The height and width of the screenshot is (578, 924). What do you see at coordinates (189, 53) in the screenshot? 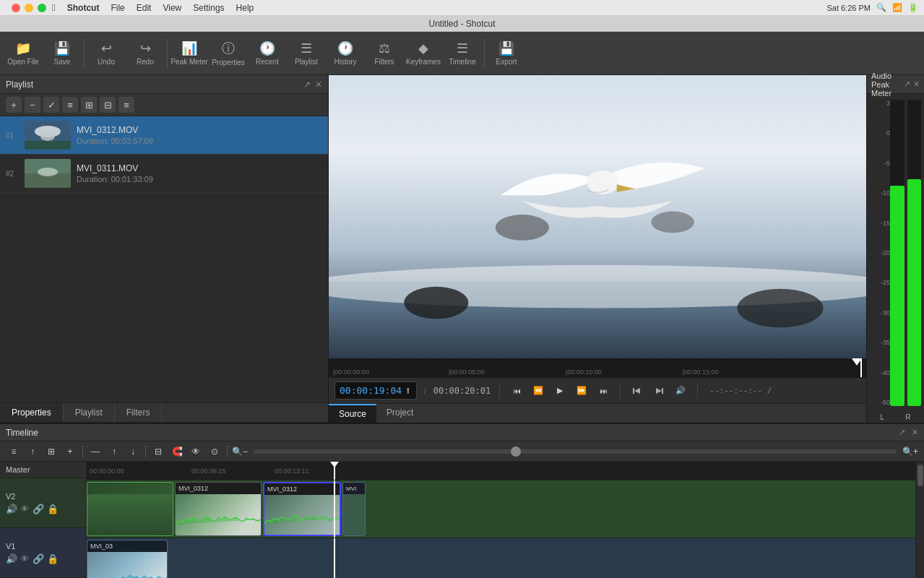
I see `peak-meter-button: 📊 Peak Meter` at bounding box center [189, 53].